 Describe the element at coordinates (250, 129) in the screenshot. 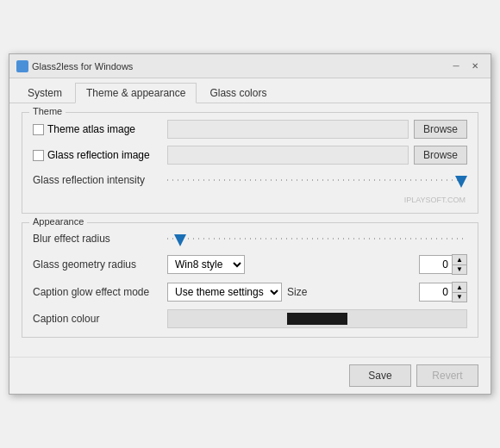

I see `theme-atlas-row: Theme atlas image Browse` at that location.